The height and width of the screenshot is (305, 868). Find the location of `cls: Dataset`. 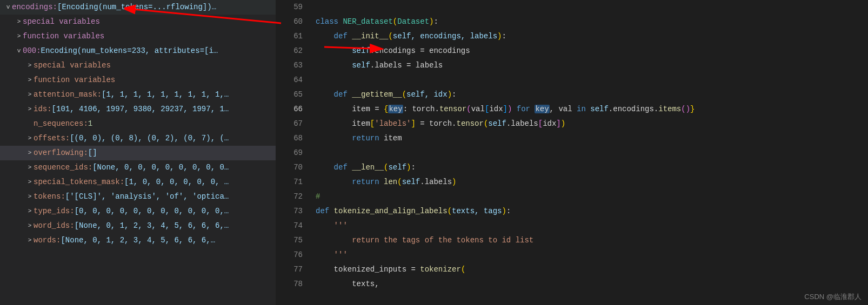

cls: Dataset is located at coordinates (413, 22).